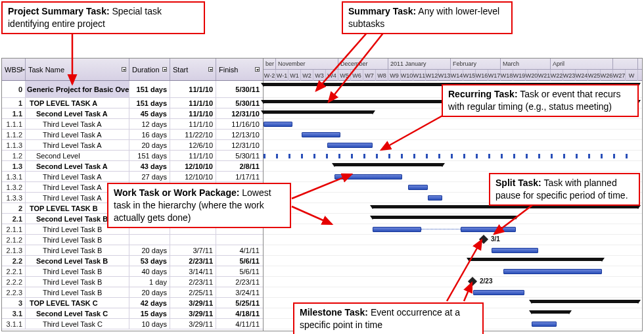 The width and height of the screenshot is (644, 334). I want to click on cell-finish: 5/6/11, so click(239, 260).